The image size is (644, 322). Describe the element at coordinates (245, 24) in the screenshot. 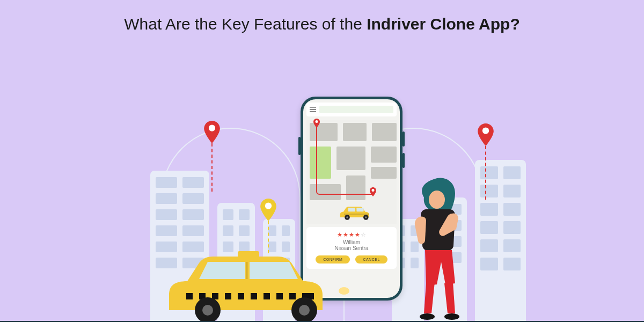

I see `title-prefix: What Are the Key Features of the` at that location.